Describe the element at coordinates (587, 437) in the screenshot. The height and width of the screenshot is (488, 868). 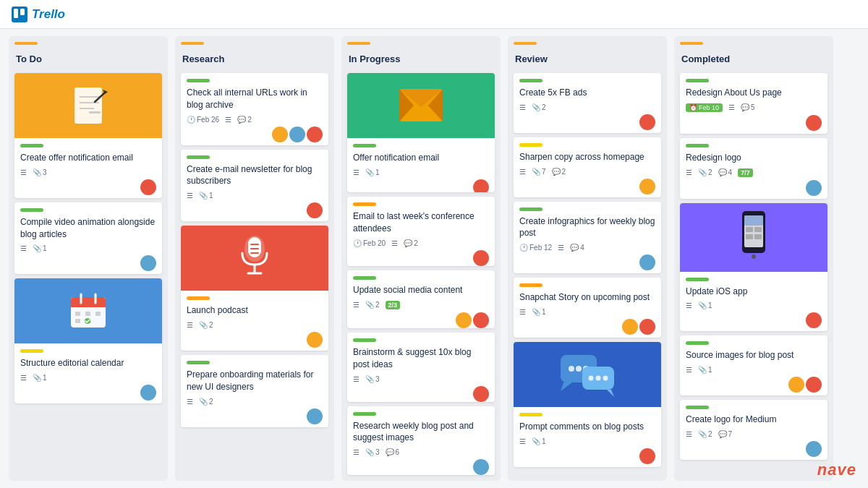
I see `card-body: Prompt comments on blog posts☰📎1` at that location.